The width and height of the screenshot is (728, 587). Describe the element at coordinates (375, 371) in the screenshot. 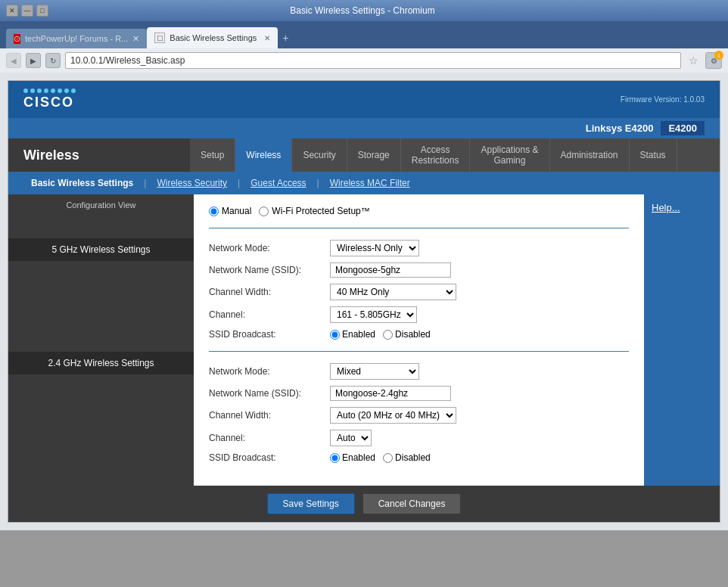

I see `24ghz-network-mode-control: Mixed Wireless-N Only Wireless-G Only Di…` at that location.